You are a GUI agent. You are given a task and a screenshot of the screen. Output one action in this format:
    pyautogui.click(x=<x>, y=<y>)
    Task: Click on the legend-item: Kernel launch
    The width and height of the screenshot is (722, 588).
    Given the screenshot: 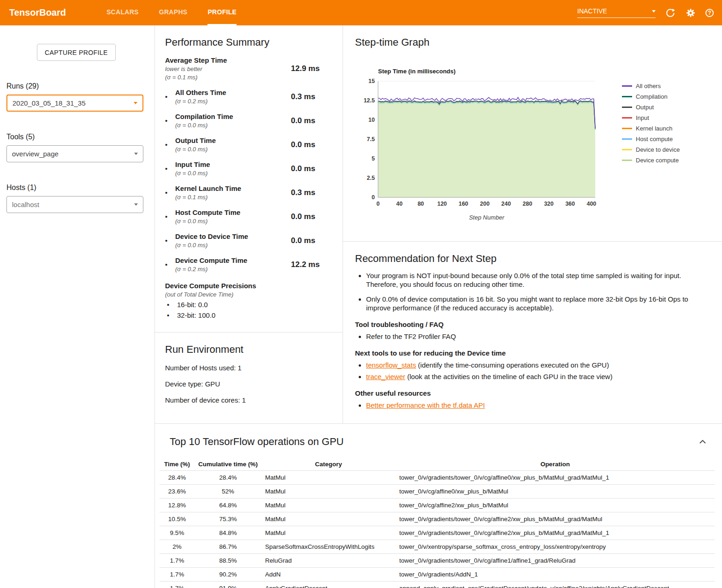 What is the action you would take?
    pyautogui.click(x=651, y=128)
    